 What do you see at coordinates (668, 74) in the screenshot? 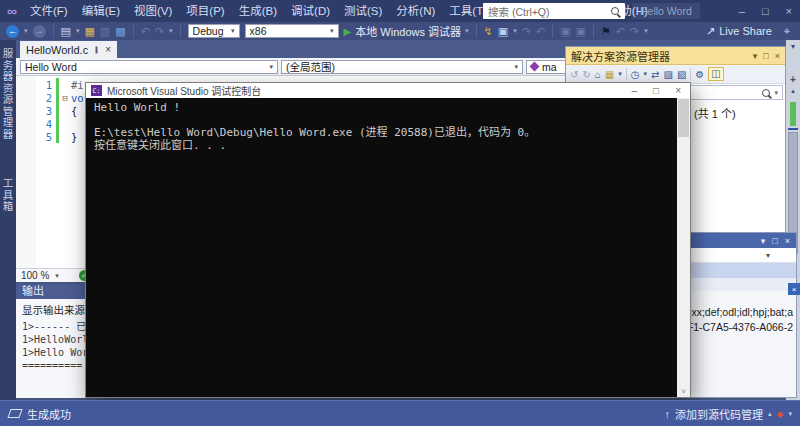
I see `show-all-files-icon: ▨` at bounding box center [668, 74].